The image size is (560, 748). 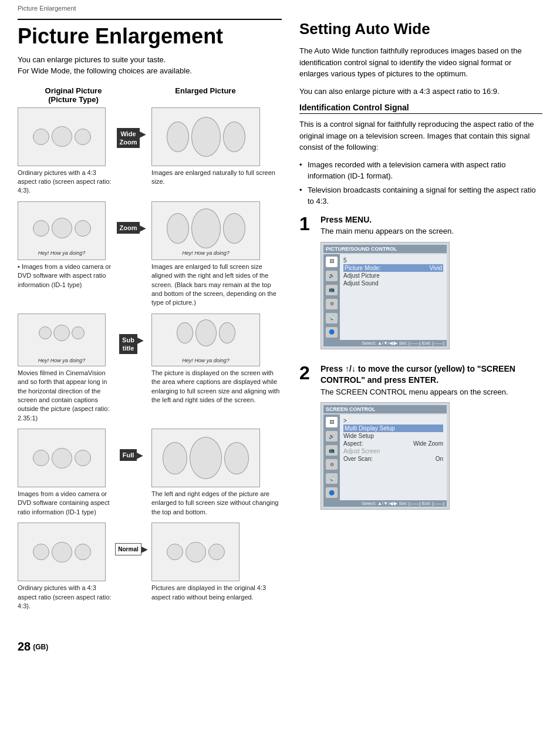 I want to click on step-number-1: 1, so click(x=308, y=224).